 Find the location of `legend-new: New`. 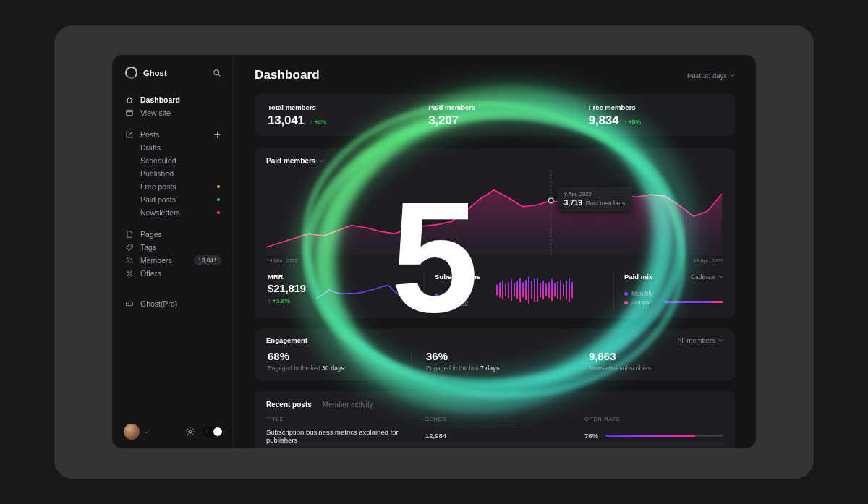

legend-new: New is located at coordinates (457, 295).